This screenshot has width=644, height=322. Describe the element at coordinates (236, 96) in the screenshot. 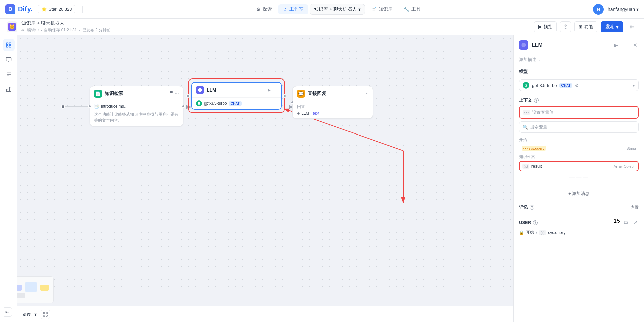

I see `llm-node-inner: L LLM ▶ ··· gpt-3.5-turbo CHAT` at that location.